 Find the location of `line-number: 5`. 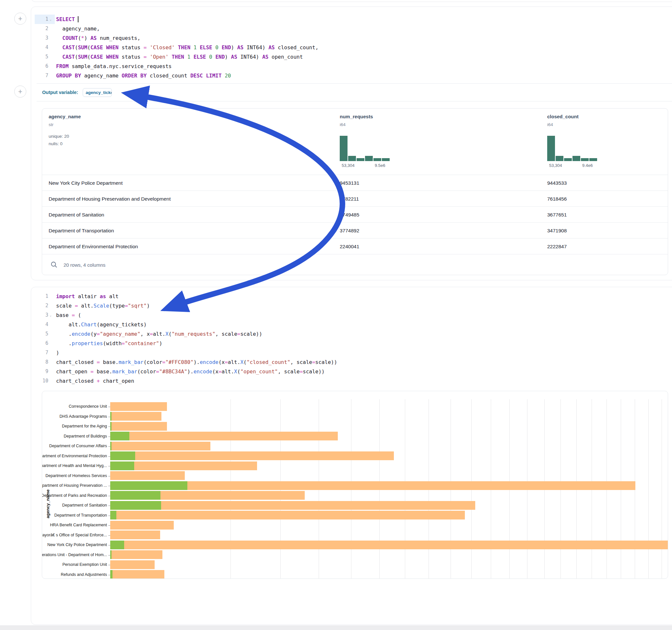

line-number: 5 is located at coordinates (43, 57).